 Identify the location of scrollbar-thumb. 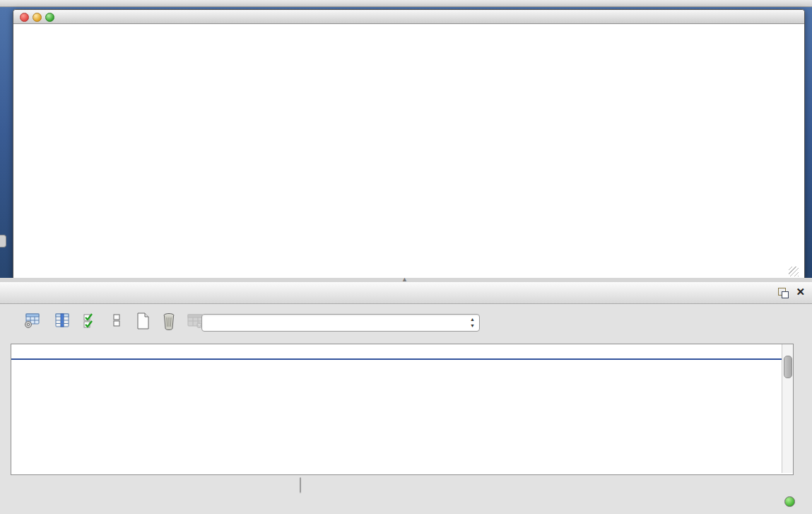
(788, 367).